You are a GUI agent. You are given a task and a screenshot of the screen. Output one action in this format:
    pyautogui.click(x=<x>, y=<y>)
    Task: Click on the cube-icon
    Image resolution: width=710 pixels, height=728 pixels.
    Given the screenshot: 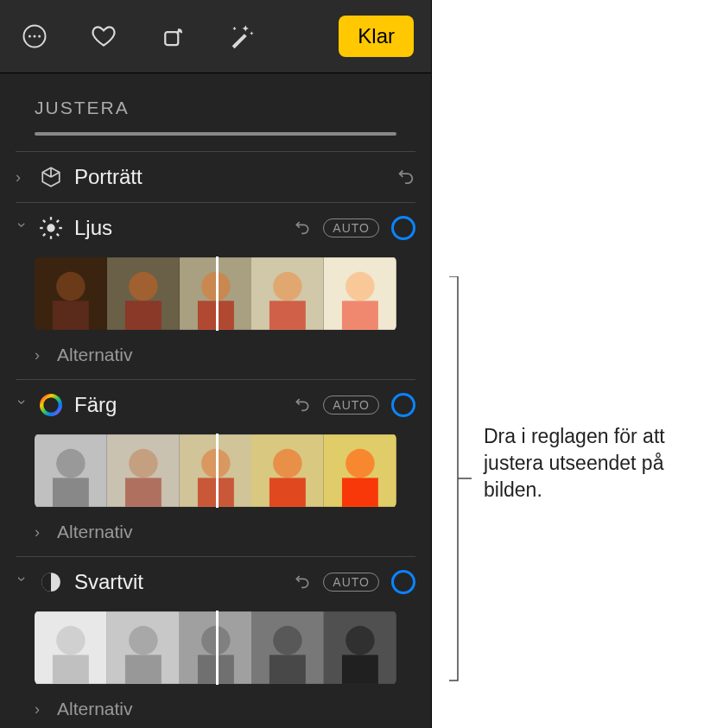 What is the action you would take?
    pyautogui.click(x=51, y=177)
    